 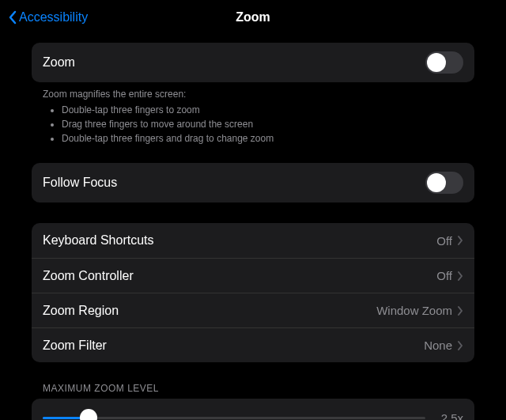 I want to click on row-value: None, so click(x=438, y=345).